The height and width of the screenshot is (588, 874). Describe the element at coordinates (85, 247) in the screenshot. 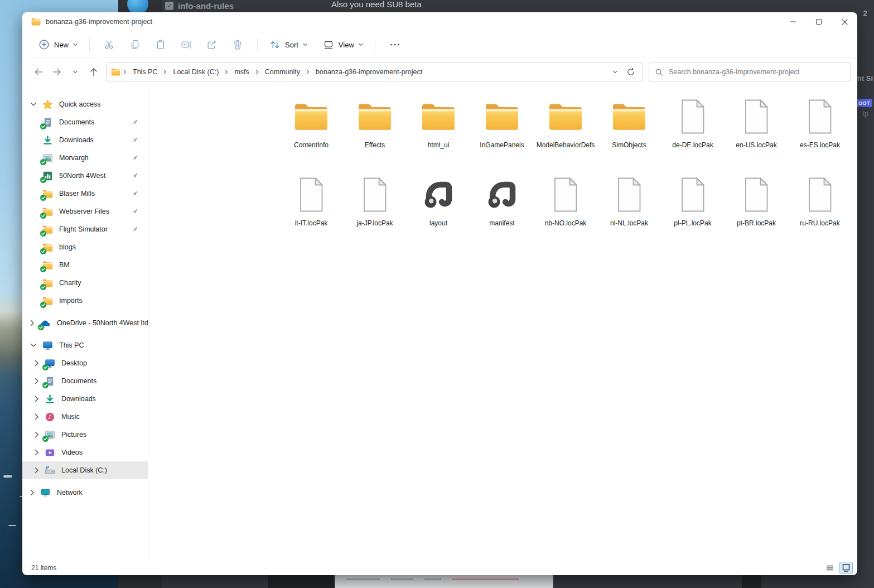

I see `sidebar-item-blogs: blogs` at that location.